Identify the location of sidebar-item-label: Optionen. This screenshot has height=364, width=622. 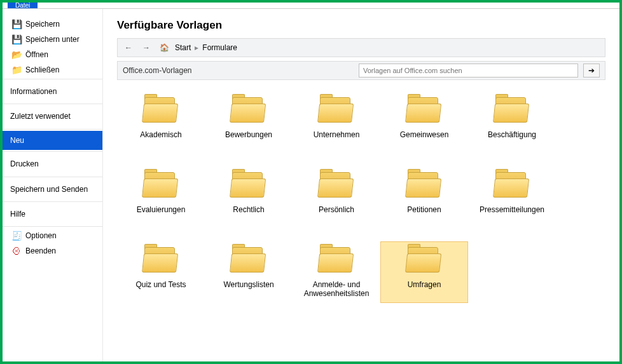
(41, 236).